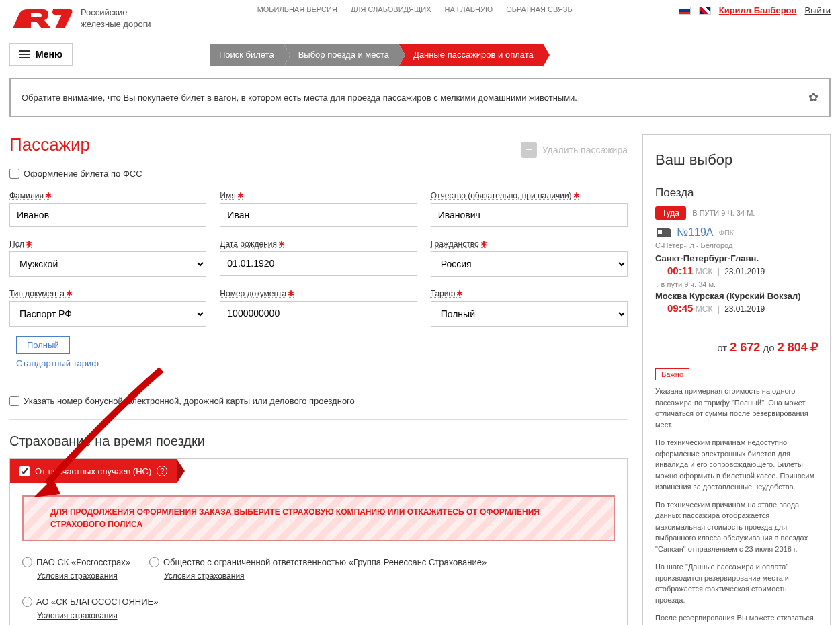 The height and width of the screenshot is (625, 840). What do you see at coordinates (737, 195) in the screenshot?
I see `sidebar-trains-label: Поезда` at bounding box center [737, 195].